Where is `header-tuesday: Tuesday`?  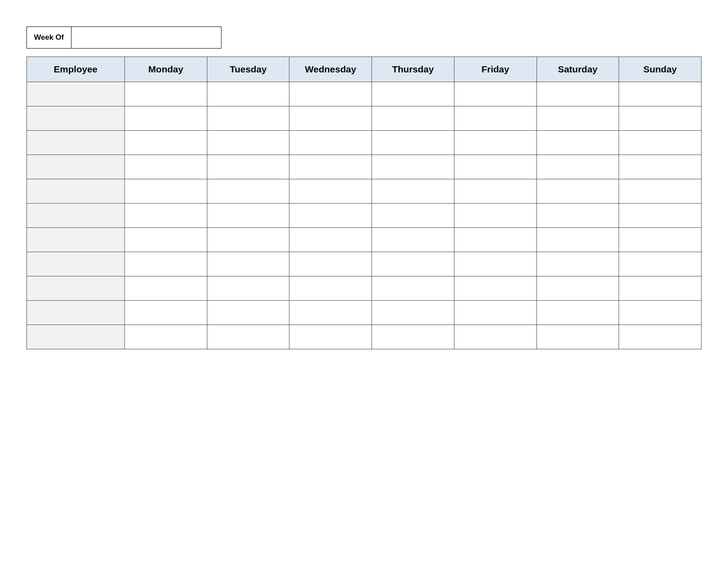
header-tuesday: Tuesday is located at coordinates (248, 70).